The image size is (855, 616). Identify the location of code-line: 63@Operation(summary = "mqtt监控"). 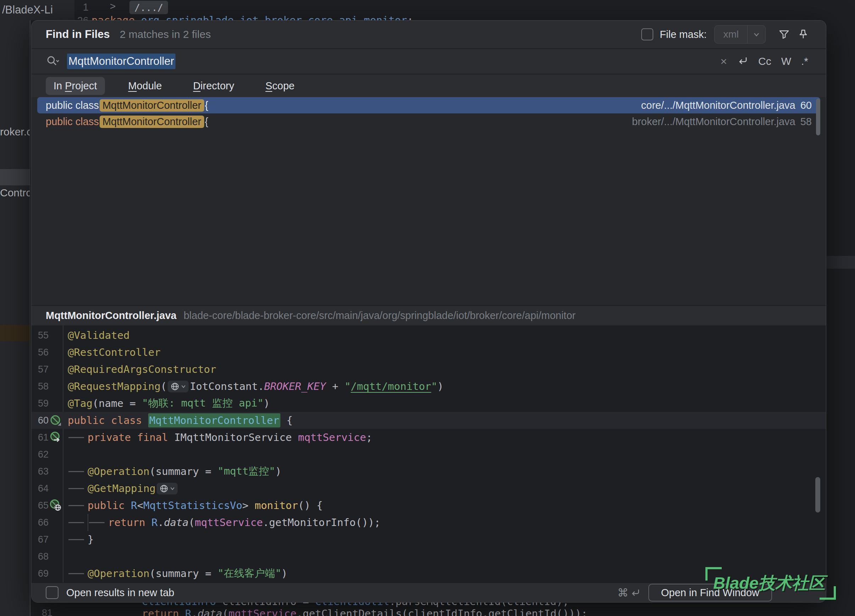
(429, 471).